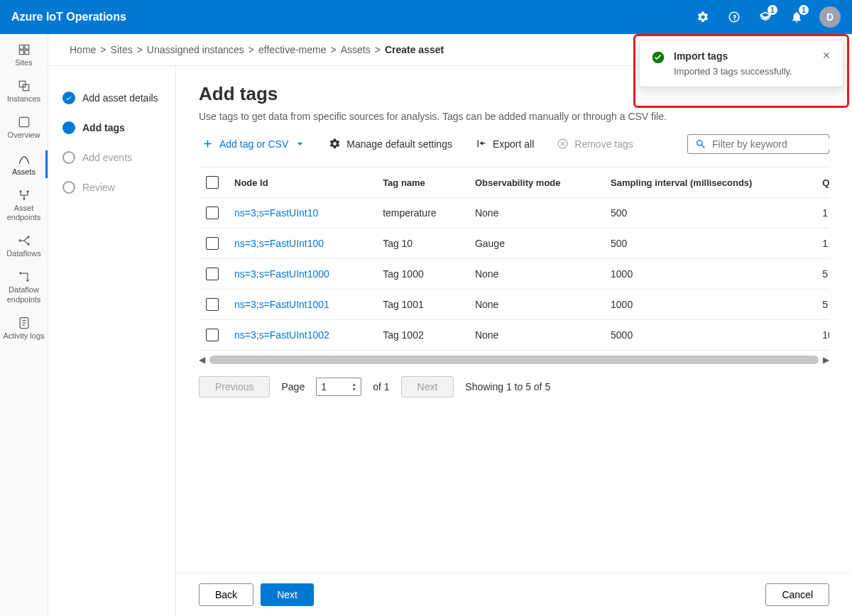 This screenshot has height=616, width=852. What do you see at coordinates (709, 183) in the screenshot?
I see `col-sampling: Sampling interval (milliseconds)` at bounding box center [709, 183].